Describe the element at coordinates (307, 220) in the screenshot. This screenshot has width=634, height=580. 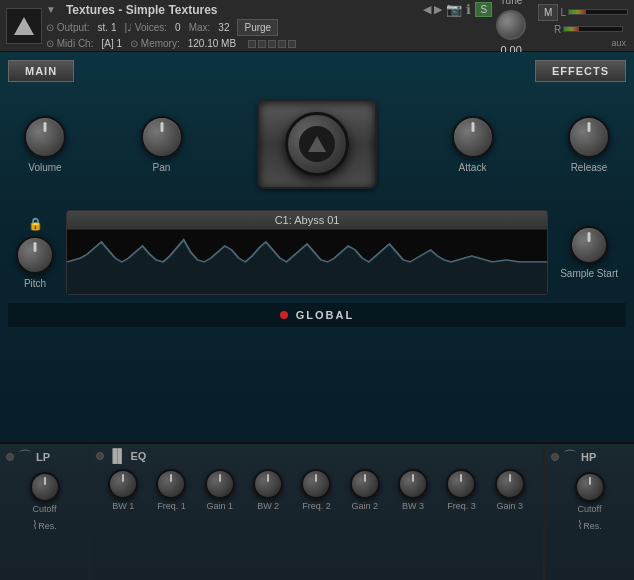
I see `waveform-title: C1: Abyss 01` at that location.